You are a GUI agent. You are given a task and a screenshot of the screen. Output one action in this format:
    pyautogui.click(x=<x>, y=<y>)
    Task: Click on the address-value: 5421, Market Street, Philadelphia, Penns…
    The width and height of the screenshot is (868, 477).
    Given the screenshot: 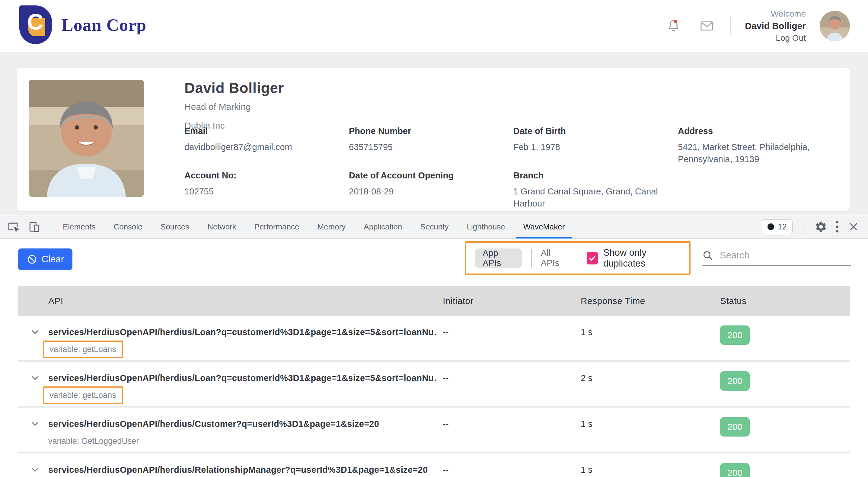 What is the action you would take?
    pyautogui.click(x=753, y=153)
    